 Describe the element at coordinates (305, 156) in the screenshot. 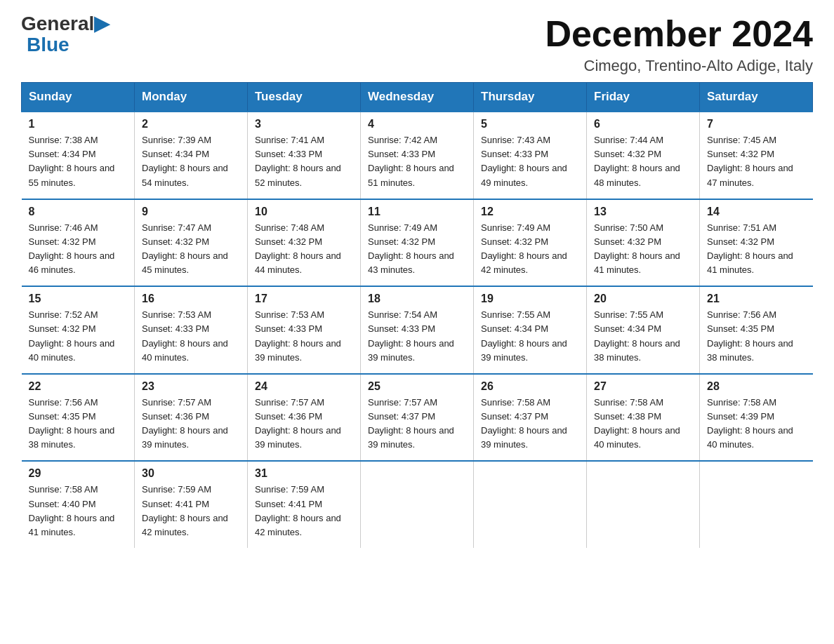

I see `day-cell: 3 Sunrise: 7:41 AMSunset: 4:33 PMDayligh…` at that location.